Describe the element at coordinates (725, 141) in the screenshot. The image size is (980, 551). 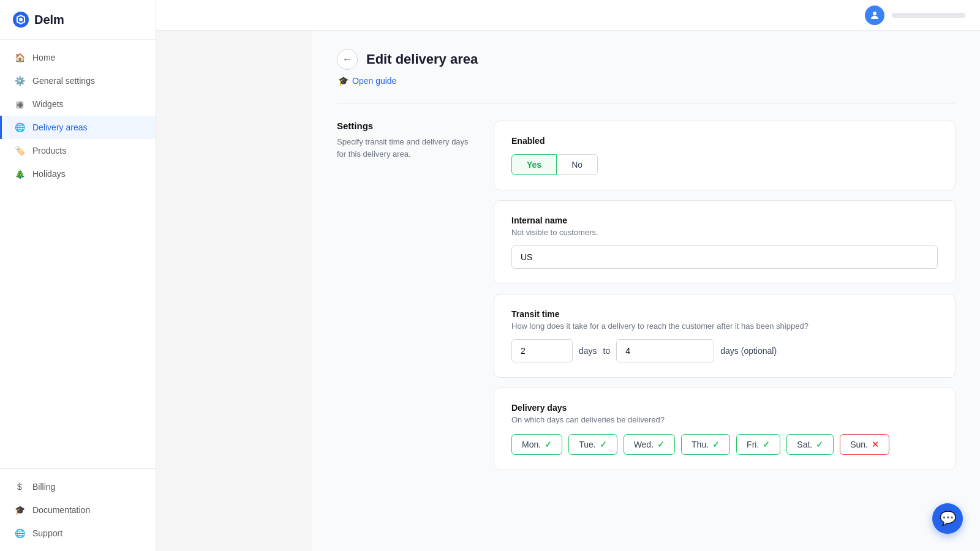
I see `enabled-label: Enabled` at that location.